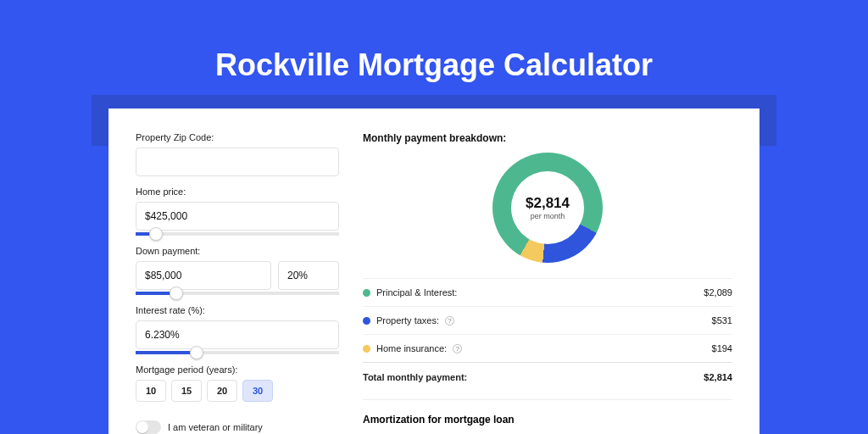 The height and width of the screenshot is (434, 868). I want to click on zip-input, so click(237, 162).